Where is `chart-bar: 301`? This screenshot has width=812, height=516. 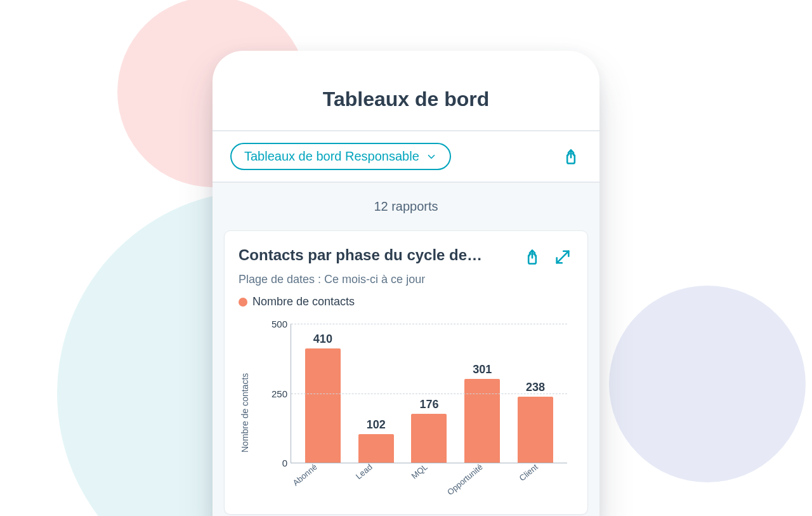
chart-bar: 301 is located at coordinates (482, 413).